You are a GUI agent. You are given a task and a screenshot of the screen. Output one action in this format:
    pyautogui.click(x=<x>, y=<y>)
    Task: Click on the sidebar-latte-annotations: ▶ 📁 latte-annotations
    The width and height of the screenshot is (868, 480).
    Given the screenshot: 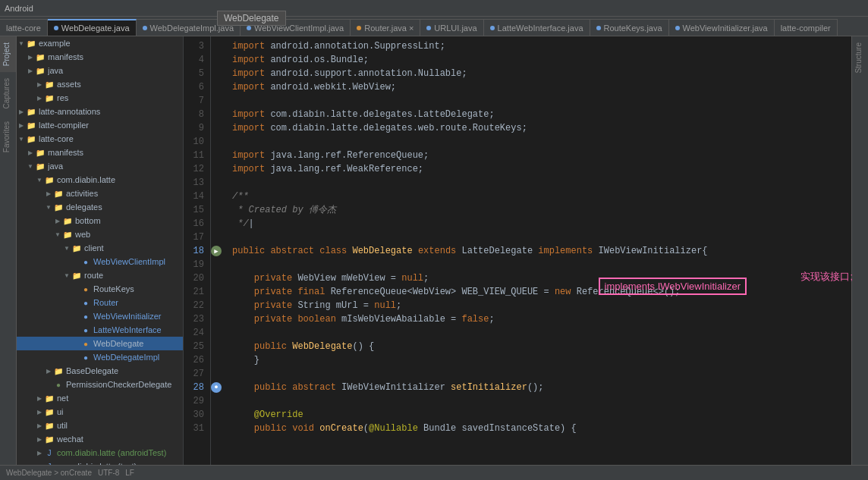 What is the action you would take?
    pyautogui.click(x=100, y=111)
    